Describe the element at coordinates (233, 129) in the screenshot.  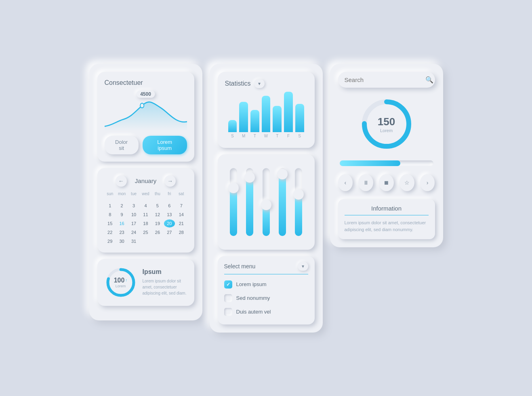
I see `bar-col: S` at that location.